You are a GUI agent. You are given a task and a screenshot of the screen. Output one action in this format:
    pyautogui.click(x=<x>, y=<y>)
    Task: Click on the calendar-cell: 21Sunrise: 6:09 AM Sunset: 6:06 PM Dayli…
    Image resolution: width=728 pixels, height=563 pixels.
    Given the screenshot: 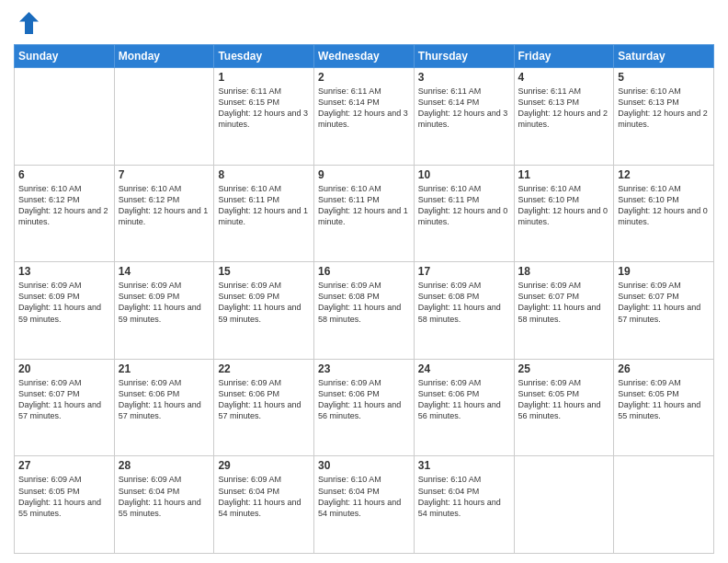 What is the action you would take?
    pyautogui.click(x=164, y=408)
    